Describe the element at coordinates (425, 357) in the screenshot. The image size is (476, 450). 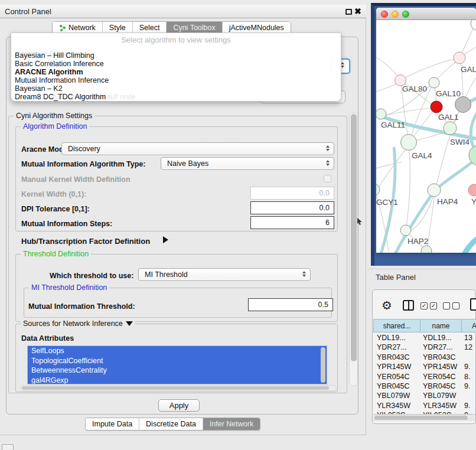
I see `table-row: YBR043CYBR043C` at that location.